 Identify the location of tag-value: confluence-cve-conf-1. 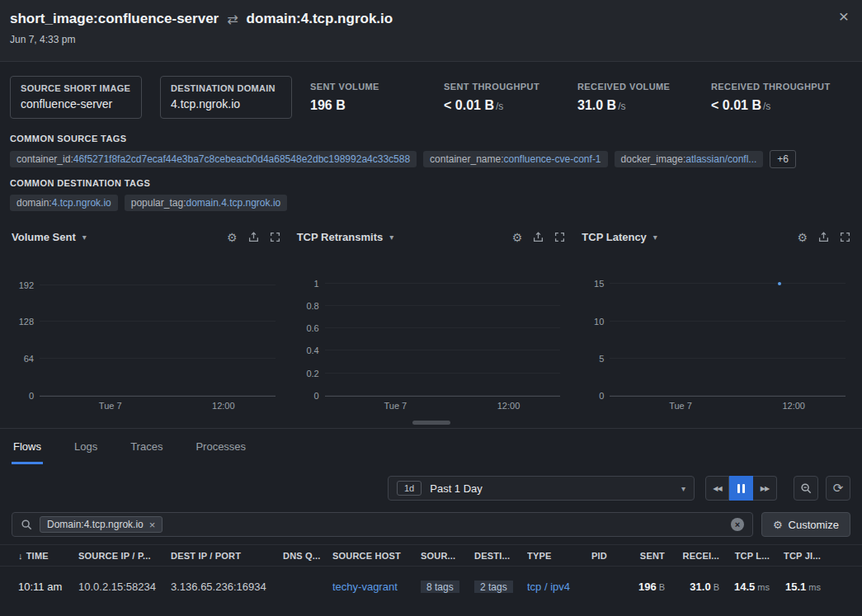
(552, 159).